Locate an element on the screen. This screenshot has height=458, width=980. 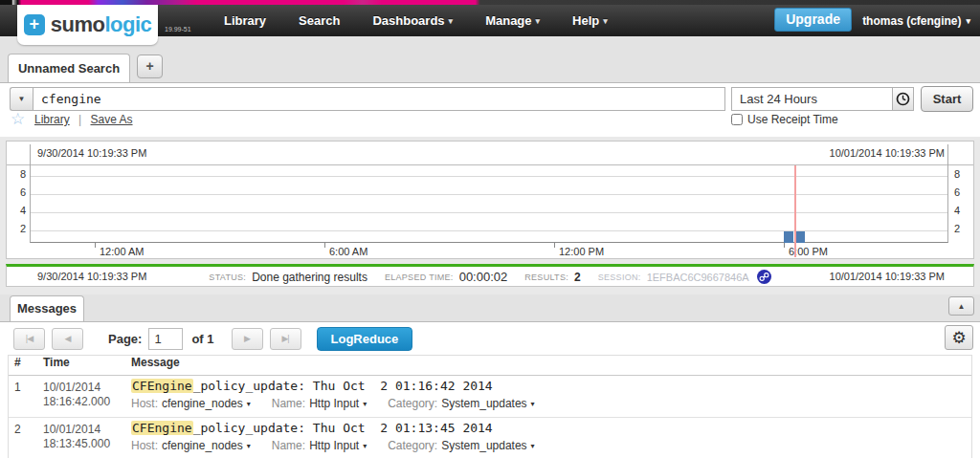
use-receipt-time: Use Receipt Time is located at coordinates (785, 120).